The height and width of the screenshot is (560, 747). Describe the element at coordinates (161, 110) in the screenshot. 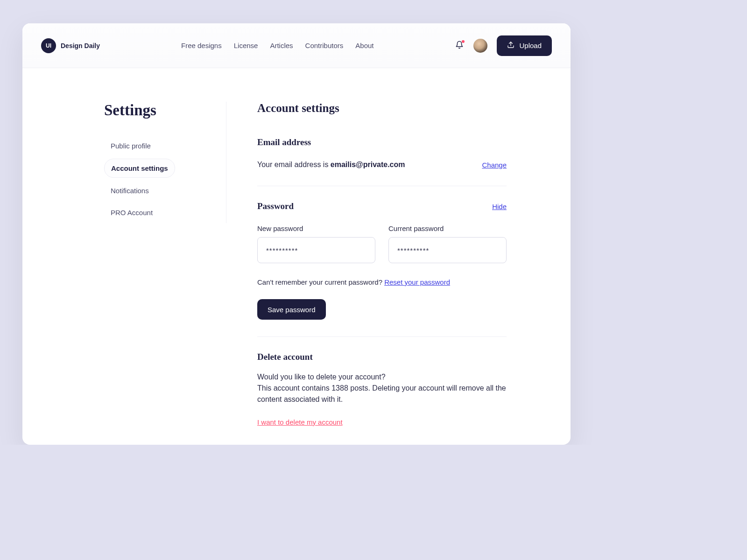

I see `settings-heading: Settings` at that location.